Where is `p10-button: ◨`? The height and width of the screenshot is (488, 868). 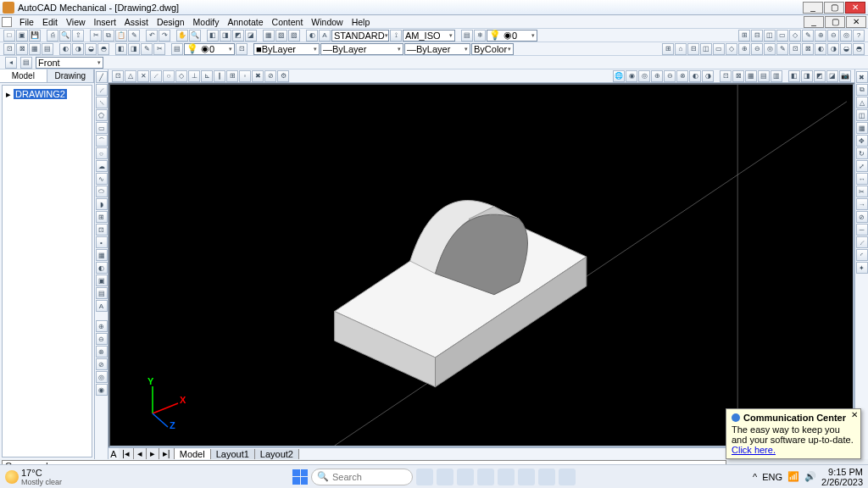
p10-button: ◨ is located at coordinates (134, 49).